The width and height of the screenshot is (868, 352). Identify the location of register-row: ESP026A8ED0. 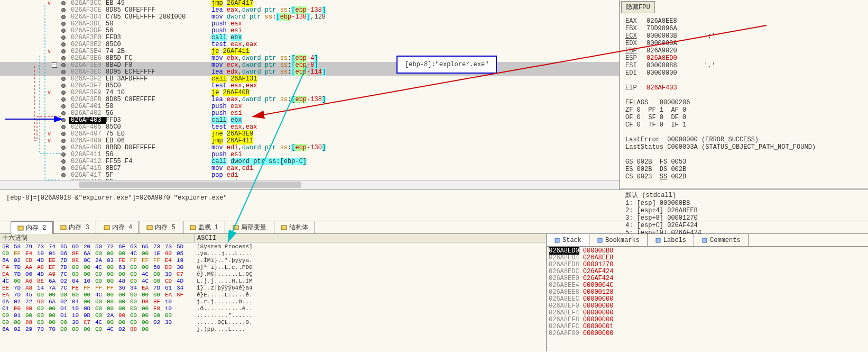
(744, 58).